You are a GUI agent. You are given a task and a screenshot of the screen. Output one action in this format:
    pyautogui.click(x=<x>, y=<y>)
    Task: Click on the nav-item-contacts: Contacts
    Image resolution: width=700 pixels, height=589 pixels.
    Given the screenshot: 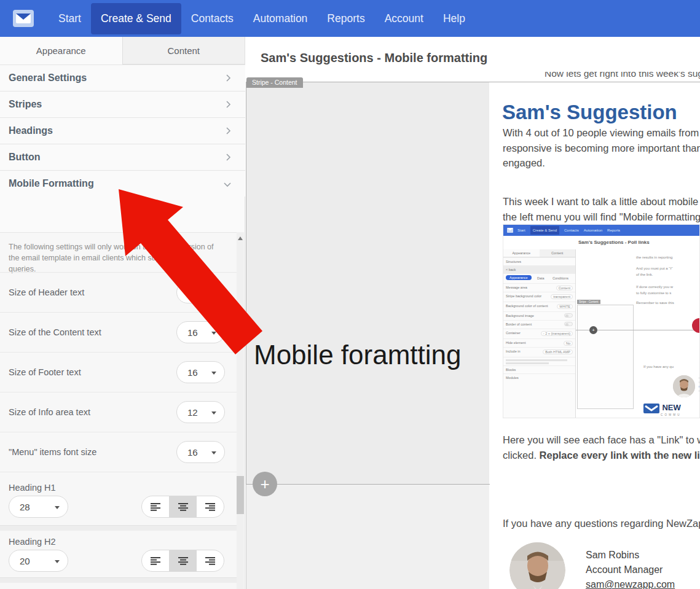 What is the action you would take?
    pyautogui.click(x=213, y=18)
    